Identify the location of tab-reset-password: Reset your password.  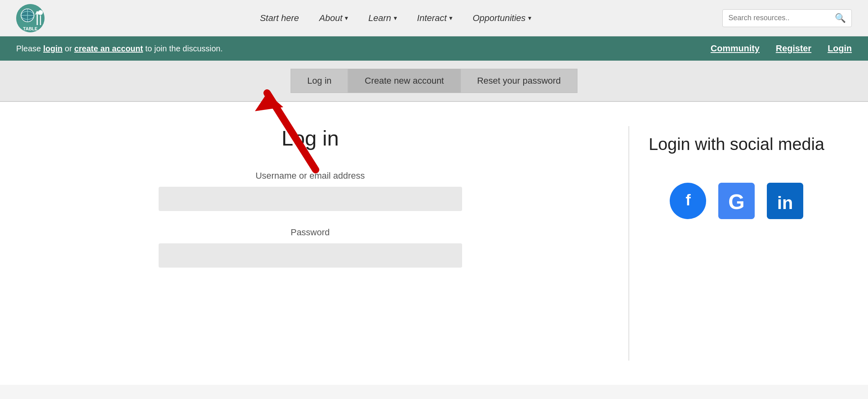
(519, 81).